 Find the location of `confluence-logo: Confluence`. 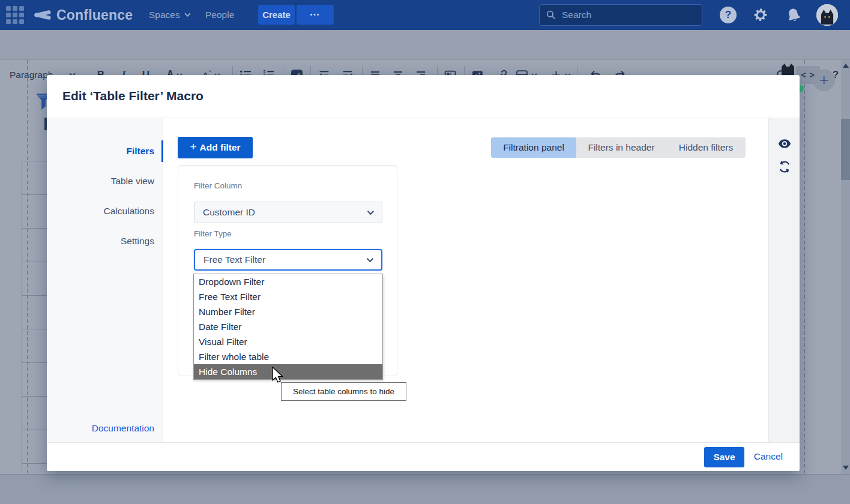

confluence-logo: Confluence is located at coordinates (83, 15).